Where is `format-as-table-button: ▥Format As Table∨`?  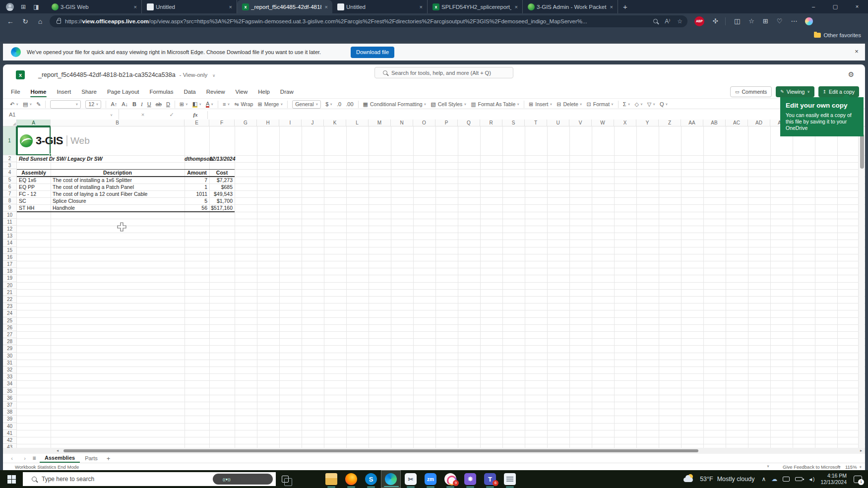 format-as-table-button: ▥Format As Table∨ is located at coordinates (495, 104).